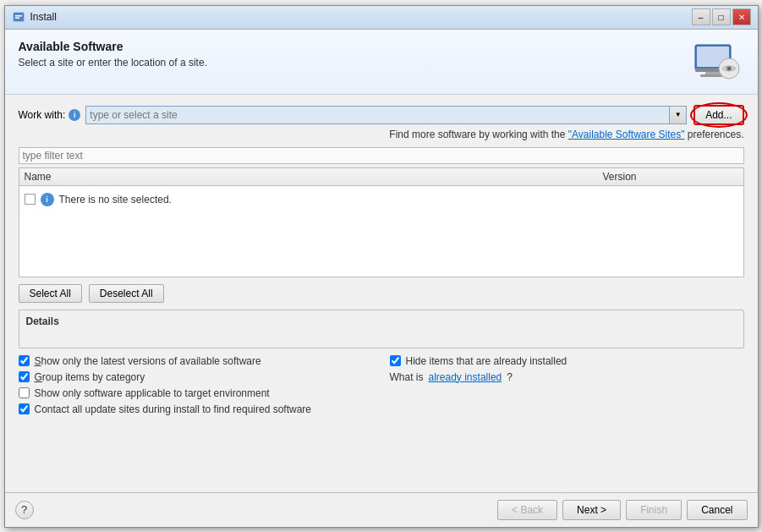 This screenshot has width=762, height=532. Describe the element at coordinates (24, 360) in the screenshot. I see `latest-versions-checkbox` at that location.